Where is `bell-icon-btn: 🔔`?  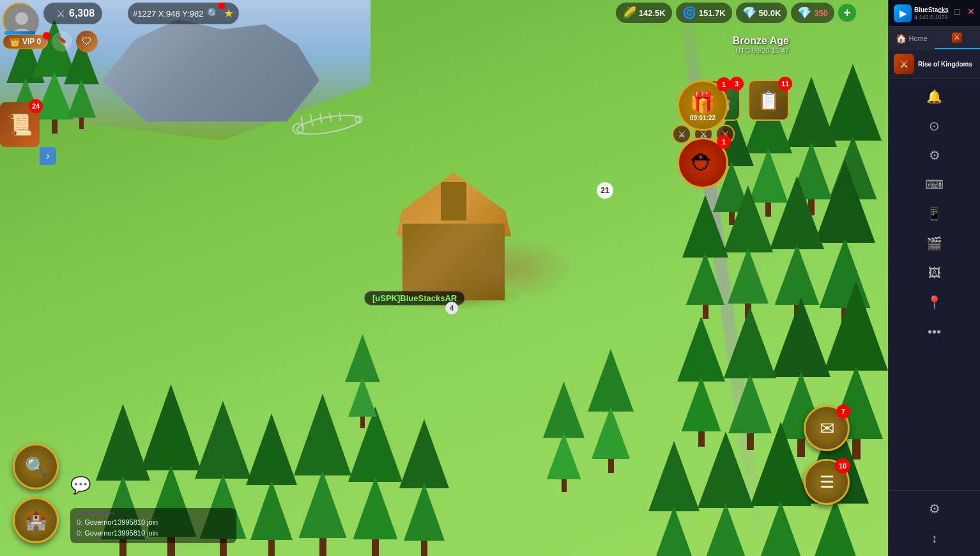 bell-icon-btn: 🔔 is located at coordinates (935, 97).